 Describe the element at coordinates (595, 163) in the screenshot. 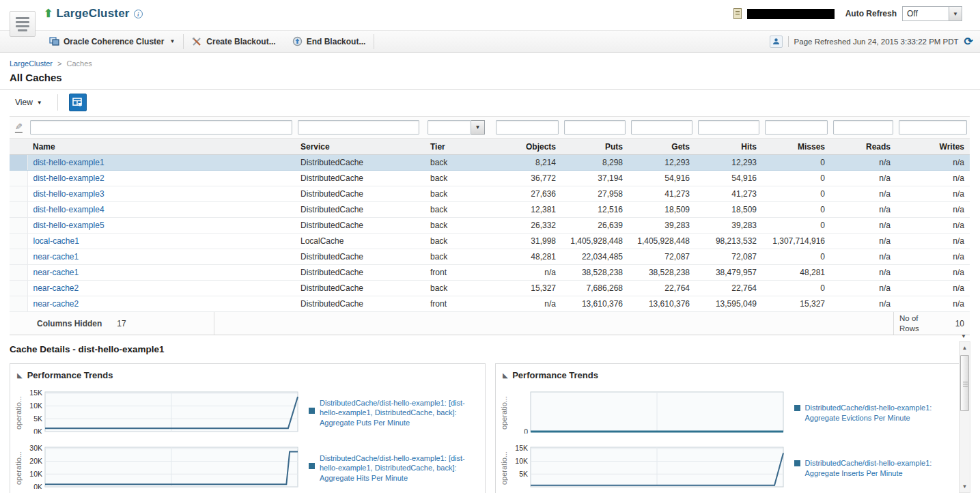

I see `table-cell: 8,298` at that location.